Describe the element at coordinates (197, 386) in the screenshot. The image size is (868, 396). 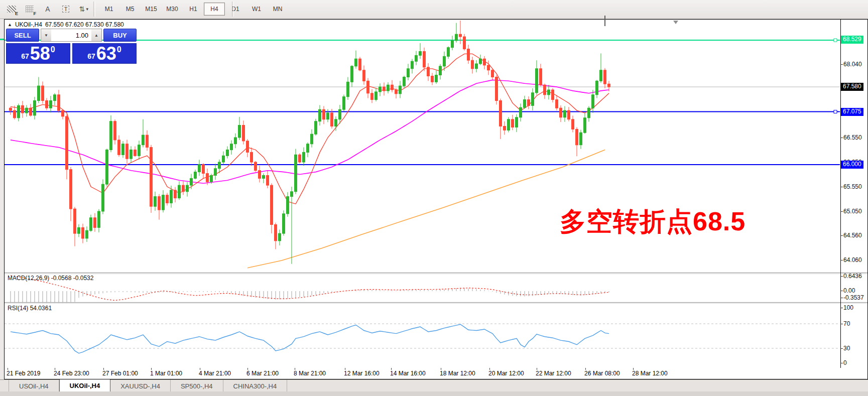
I see `symbol-tab-sp500h4: SP500-,H4` at that location.